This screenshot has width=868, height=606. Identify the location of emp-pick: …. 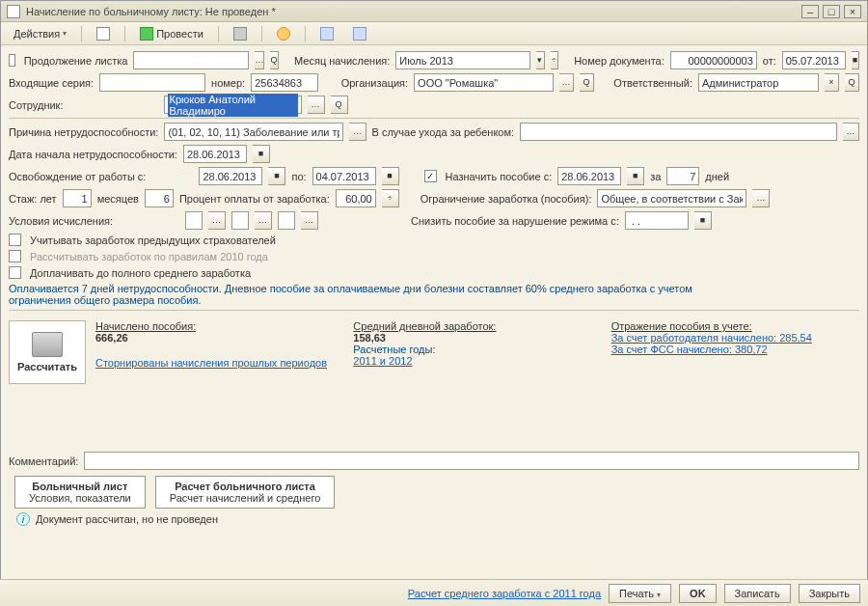
(316, 104).